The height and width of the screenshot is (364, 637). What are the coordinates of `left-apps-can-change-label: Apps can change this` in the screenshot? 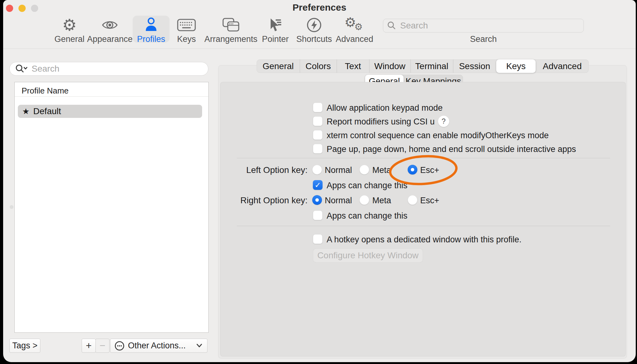 It's located at (367, 186).